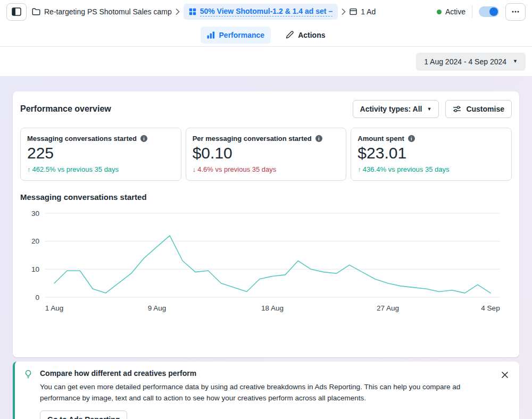 The height and width of the screenshot is (419, 532). I want to click on date-filter-row: 1 Aug 2024 - 4 Sep 2024 ▼, so click(266, 62).